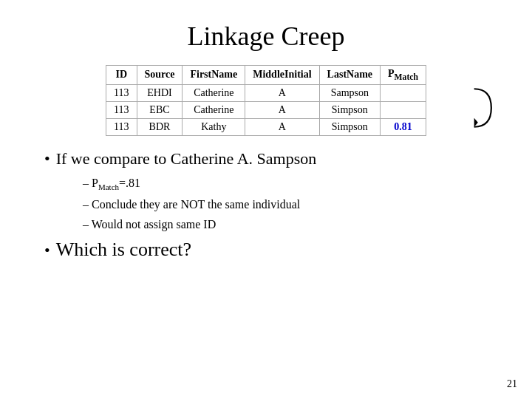  Describe the element at coordinates (109, 187) in the screenshot. I see `subscript-match: Match` at that location.